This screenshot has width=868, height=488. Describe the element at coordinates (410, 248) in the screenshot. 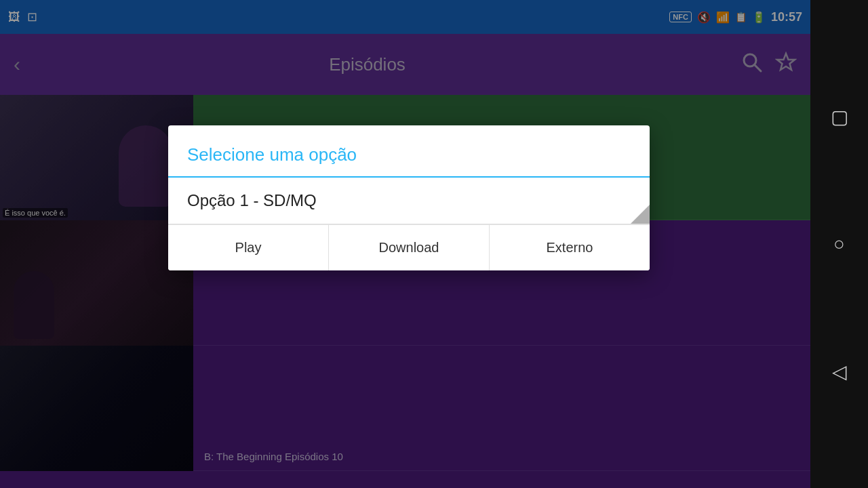

I see `download-button: Download` at that location.